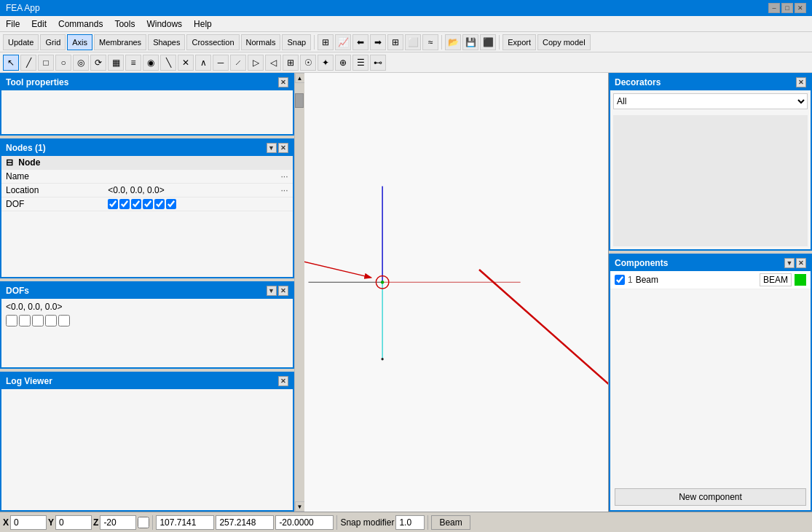 The image size is (812, 532). Describe the element at coordinates (283, 381) in the screenshot. I see `log-close-btn: ✕` at that location.